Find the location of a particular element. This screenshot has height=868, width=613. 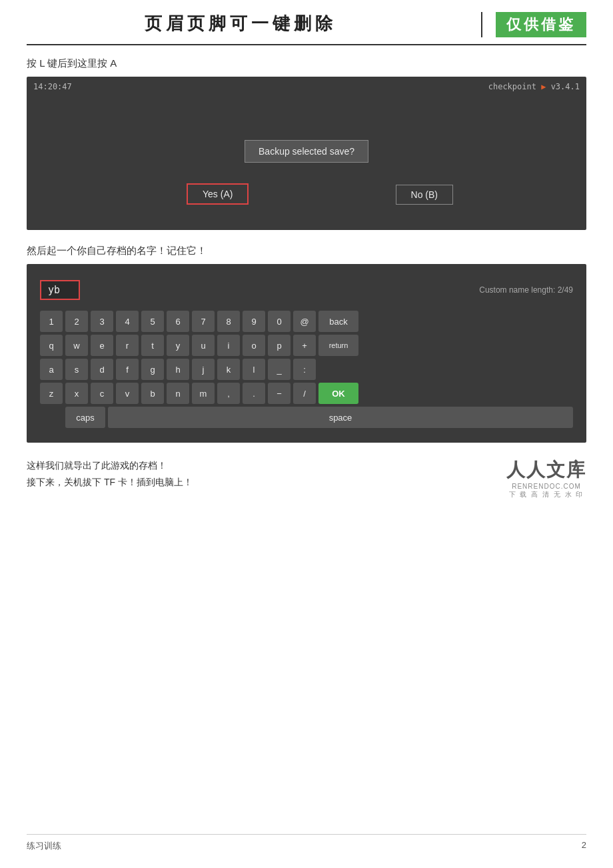

key-t: t is located at coordinates (153, 345).